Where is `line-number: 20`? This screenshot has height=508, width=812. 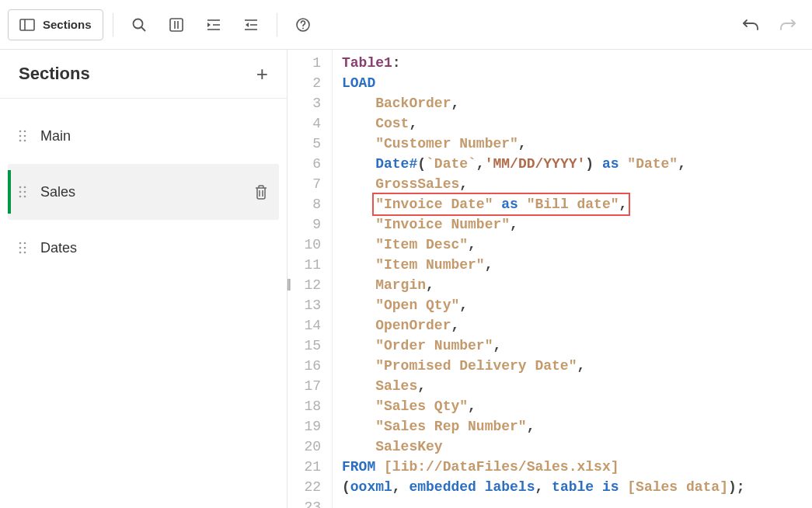 line-number: 20 is located at coordinates (305, 447).